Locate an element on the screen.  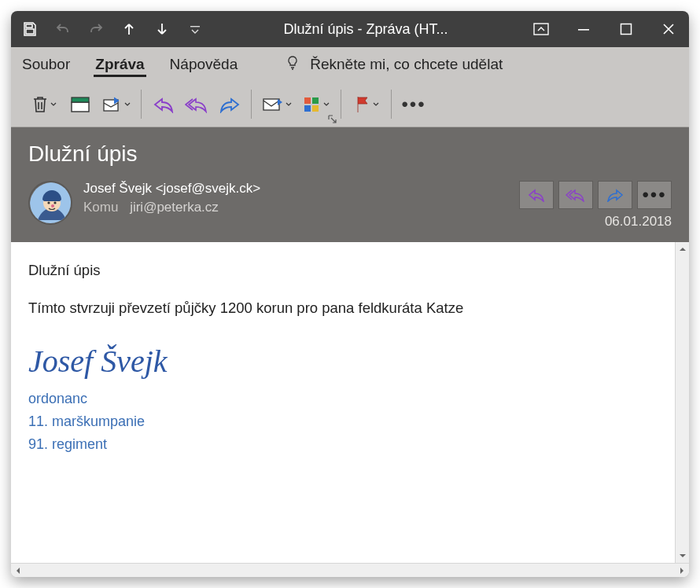
tab-help: Nápověda is located at coordinates (204, 64).